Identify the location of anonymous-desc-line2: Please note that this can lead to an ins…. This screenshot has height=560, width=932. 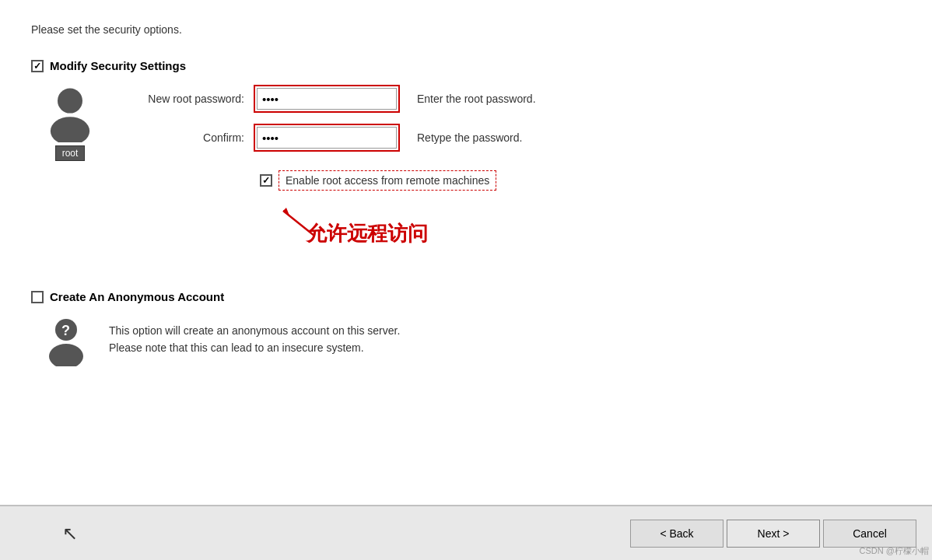
(254, 348).